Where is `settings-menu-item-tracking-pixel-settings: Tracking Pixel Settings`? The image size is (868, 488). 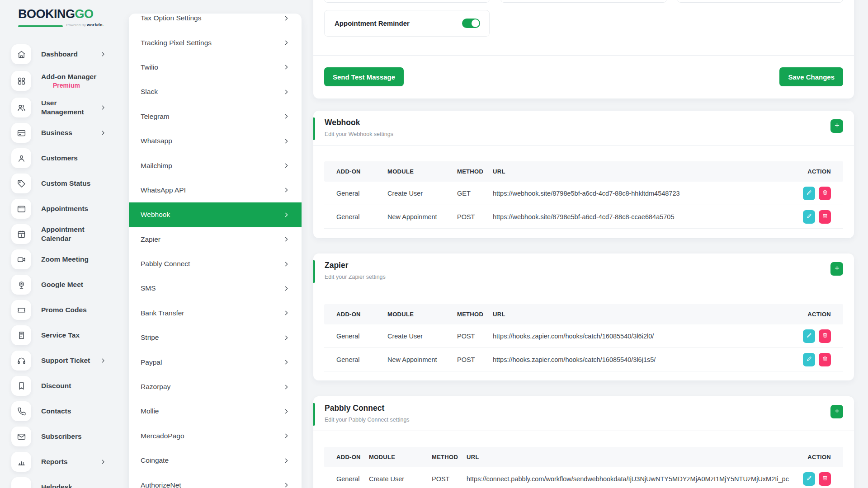 settings-menu-item-tracking-pixel-settings: Tracking Pixel Settings is located at coordinates (215, 42).